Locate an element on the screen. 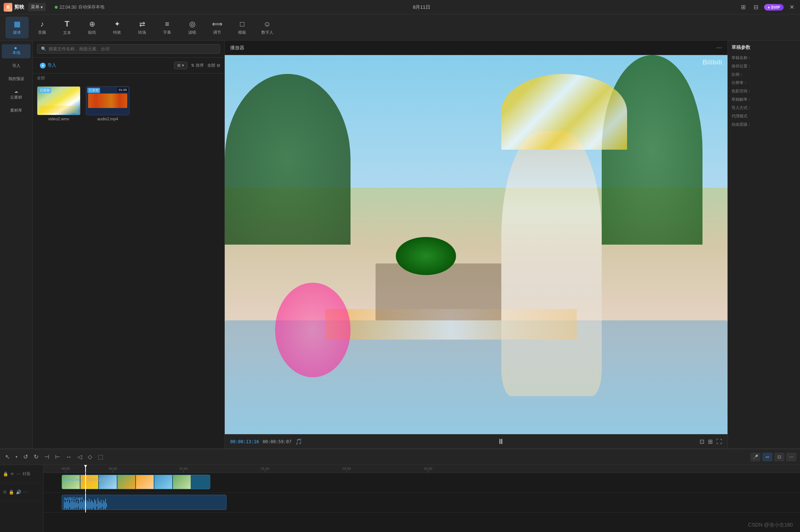  tool-text: T 文本 is located at coordinates (67, 28).